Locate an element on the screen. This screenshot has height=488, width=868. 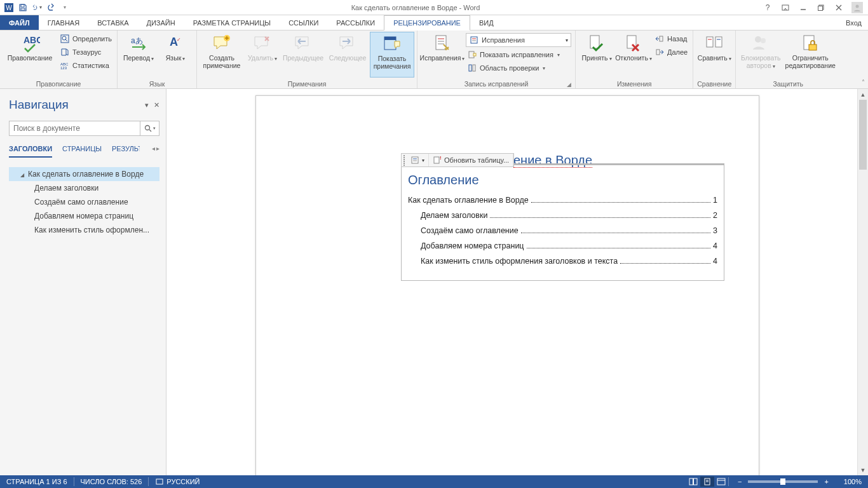
nav-tabs-scroll-right-icon: ▸ is located at coordinates (158, 151).